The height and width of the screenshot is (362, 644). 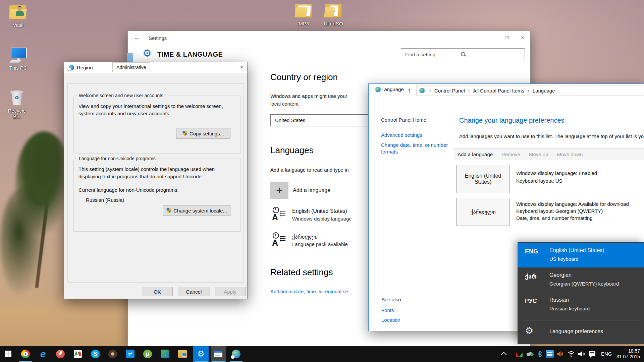 What do you see at coordinates (391, 320) in the screenshot?
I see `see-also-location-link: Location` at bounding box center [391, 320].